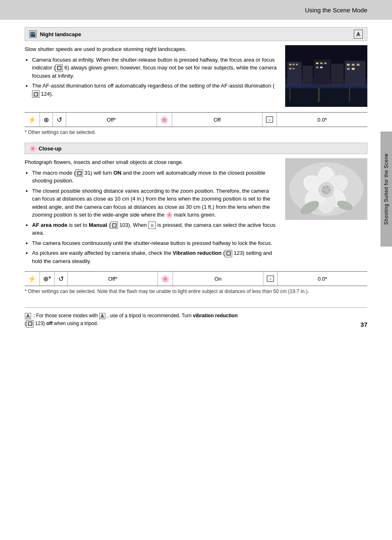 The height and width of the screenshot is (540, 392). What do you see at coordinates (33, 34) in the screenshot?
I see `night-mode-icon: 🌃` at bounding box center [33, 34].